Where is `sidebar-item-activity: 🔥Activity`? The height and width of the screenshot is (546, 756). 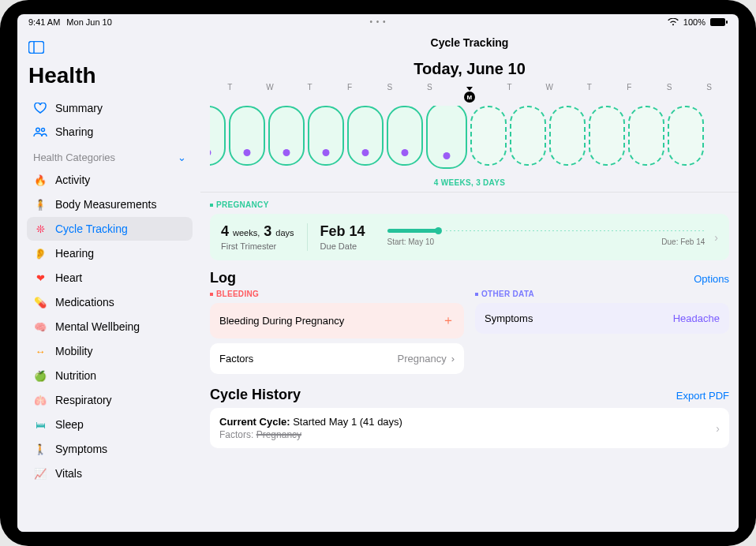
sidebar-item-activity: 🔥Activity is located at coordinates (110, 180).